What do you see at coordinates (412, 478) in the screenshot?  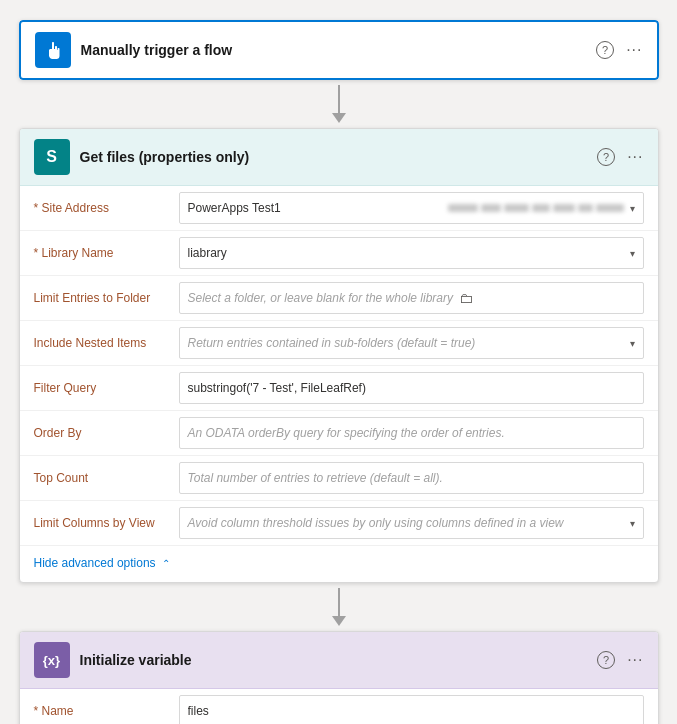 I see `top-count-control: Total number of entries to retrieve (def…` at bounding box center [412, 478].